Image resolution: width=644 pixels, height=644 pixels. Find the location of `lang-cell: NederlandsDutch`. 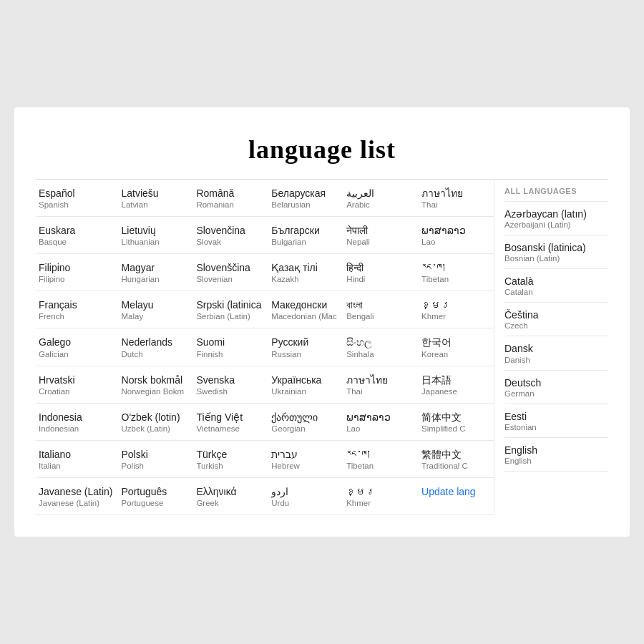

lang-cell: NederlandsDutch is located at coordinates (156, 347).